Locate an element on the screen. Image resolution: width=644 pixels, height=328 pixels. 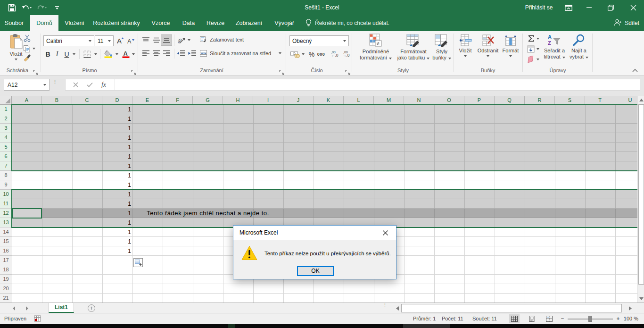
vertical-scroll-thumb is located at coordinates (641, 194).